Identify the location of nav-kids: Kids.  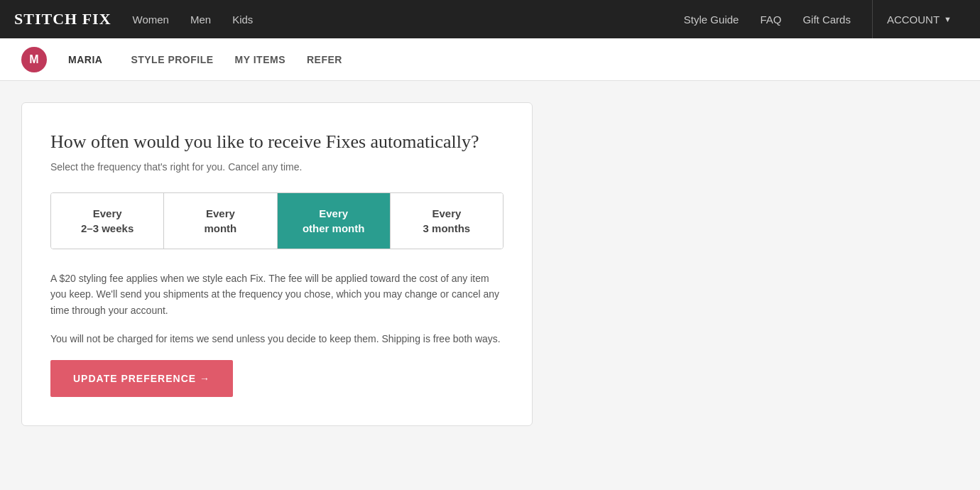
(243, 20).